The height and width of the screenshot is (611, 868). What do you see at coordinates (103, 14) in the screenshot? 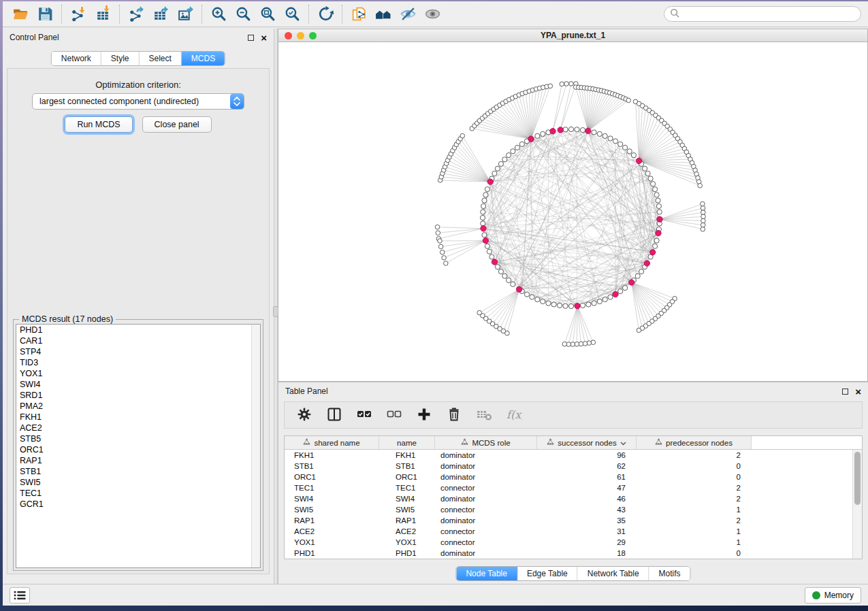
I see `import-table-button` at bounding box center [103, 14].